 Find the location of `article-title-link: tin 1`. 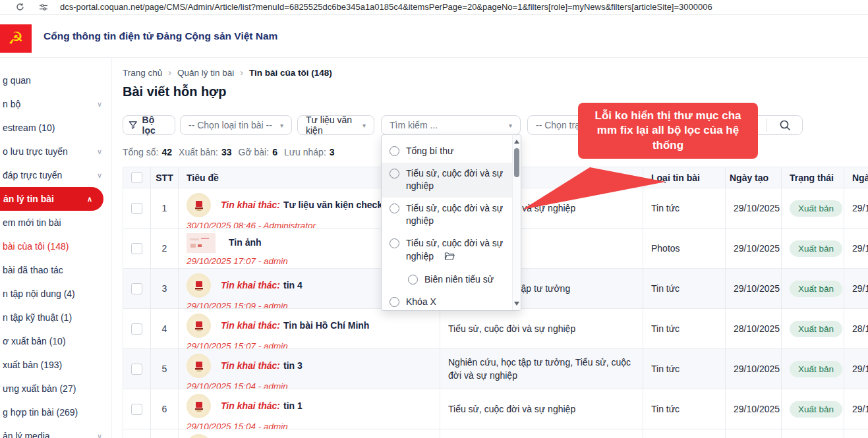

article-title-link: tin 1 is located at coordinates (293, 406).